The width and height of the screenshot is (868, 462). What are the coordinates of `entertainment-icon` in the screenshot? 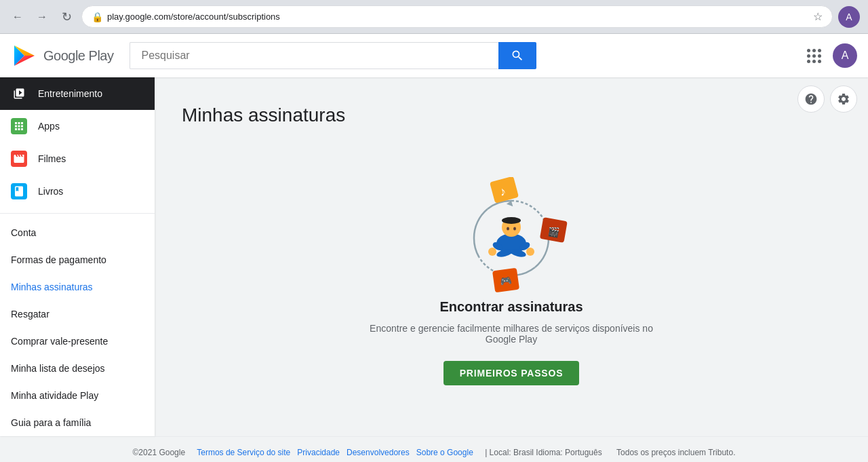 It's located at (19, 94).